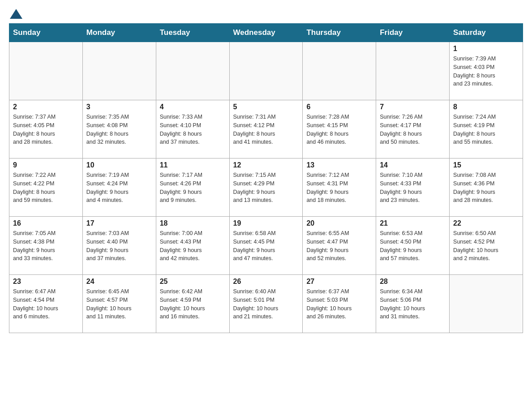  Describe the element at coordinates (266, 107) in the screenshot. I see `day-number: 5` at that location.